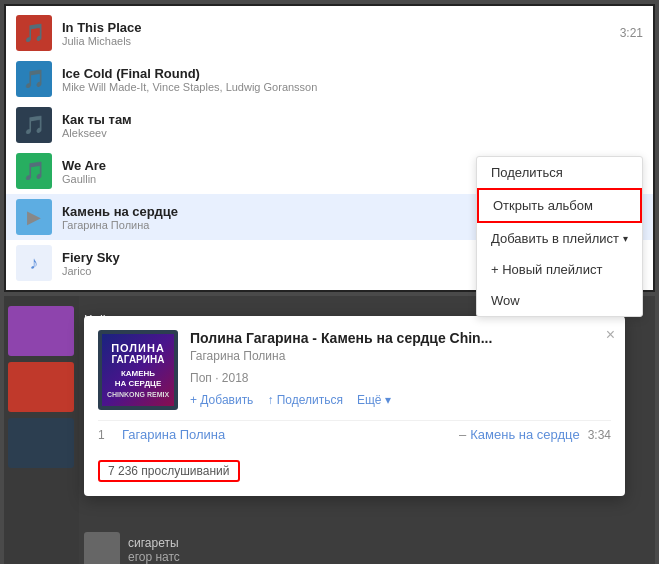 The height and width of the screenshot is (564, 659). Describe the element at coordinates (560, 270) in the screenshot. I see `dropdown-new-playlist: + Новый плейлист` at that location.